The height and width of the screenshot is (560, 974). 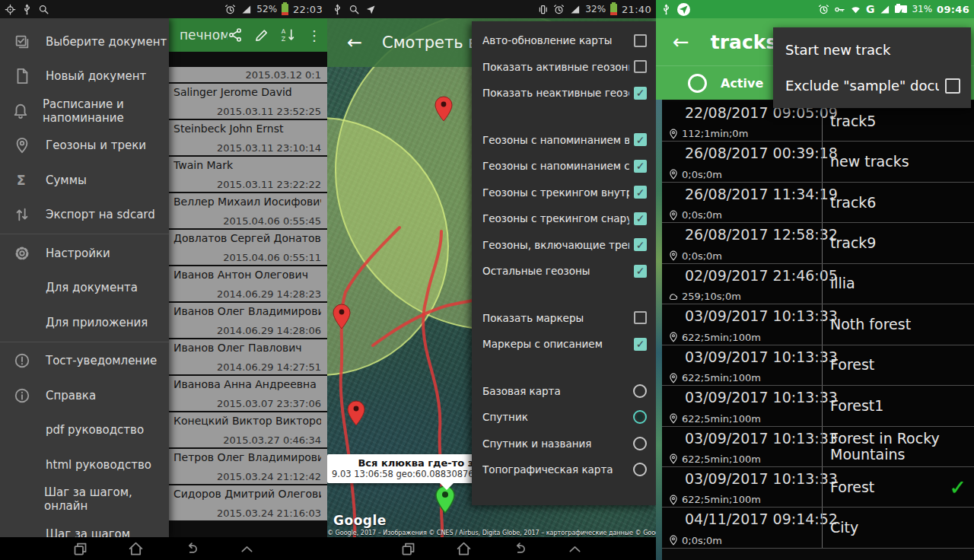 I want to click on map-menu-checkbox-item: Геозоны с напоминанием внутри✓, so click(x=564, y=140).